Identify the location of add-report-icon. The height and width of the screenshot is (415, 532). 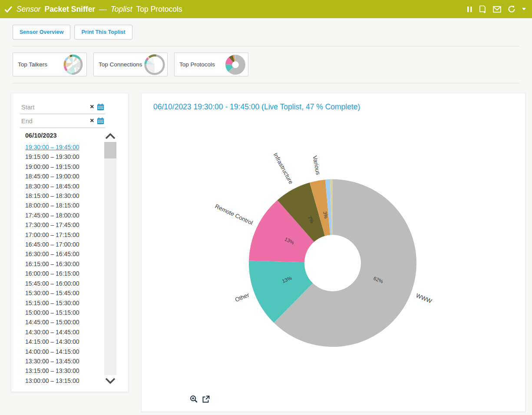
(483, 10).